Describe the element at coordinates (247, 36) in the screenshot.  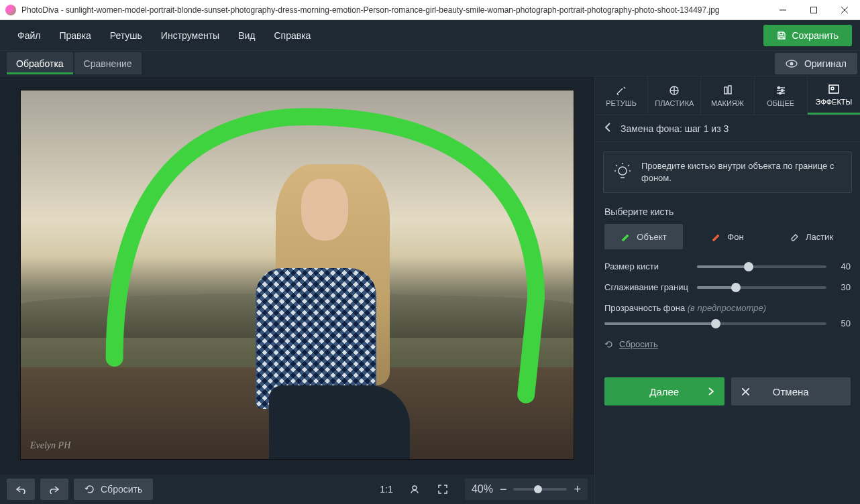
I see `menu-view: Вид` at that location.